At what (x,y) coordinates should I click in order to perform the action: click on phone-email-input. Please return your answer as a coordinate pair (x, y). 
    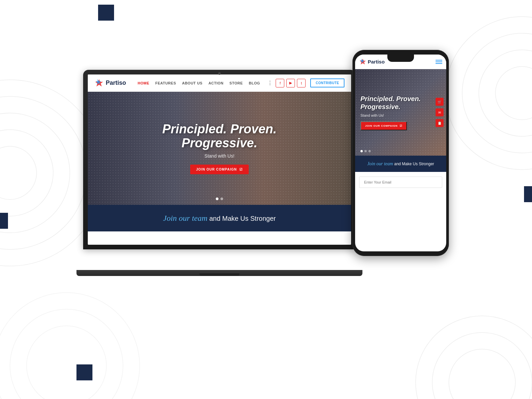
    Looking at the image, I should click on (401, 182).